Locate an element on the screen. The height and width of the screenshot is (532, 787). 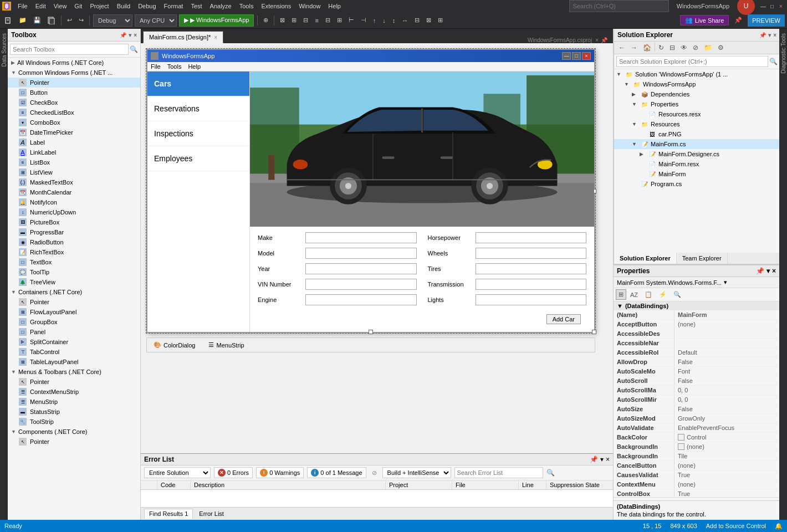
attach-button: ⊕ is located at coordinates (266, 20).